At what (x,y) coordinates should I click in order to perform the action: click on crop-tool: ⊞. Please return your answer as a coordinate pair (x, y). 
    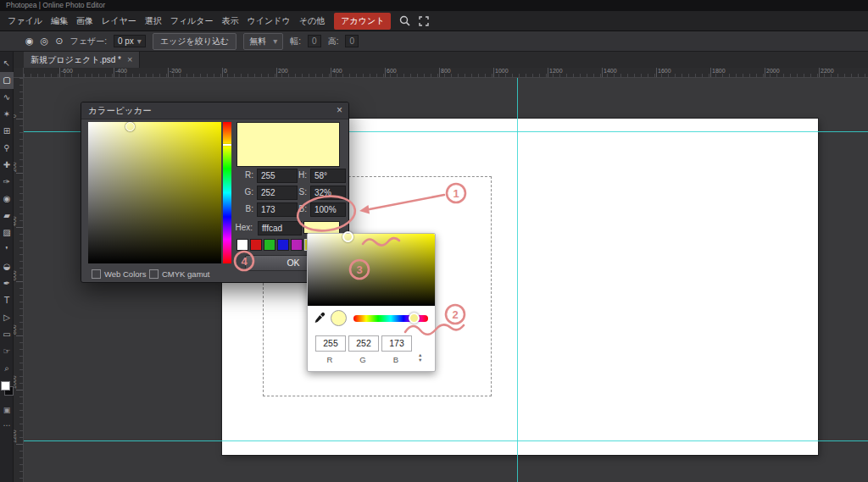
    Looking at the image, I should click on (7, 131).